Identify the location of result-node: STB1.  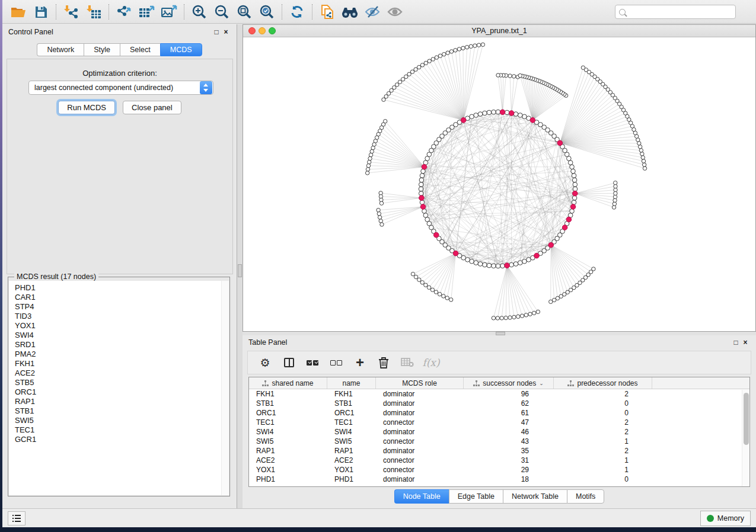
(122, 411).